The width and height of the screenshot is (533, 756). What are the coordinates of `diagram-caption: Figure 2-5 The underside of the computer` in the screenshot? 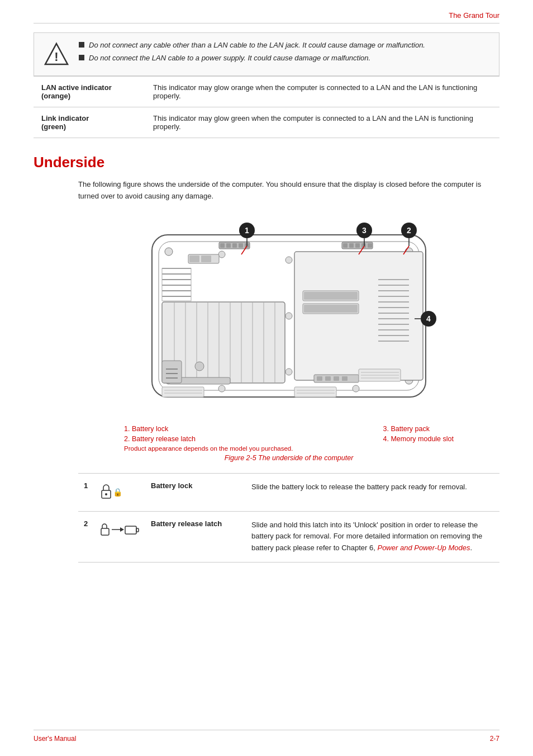 It's located at (289, 458).